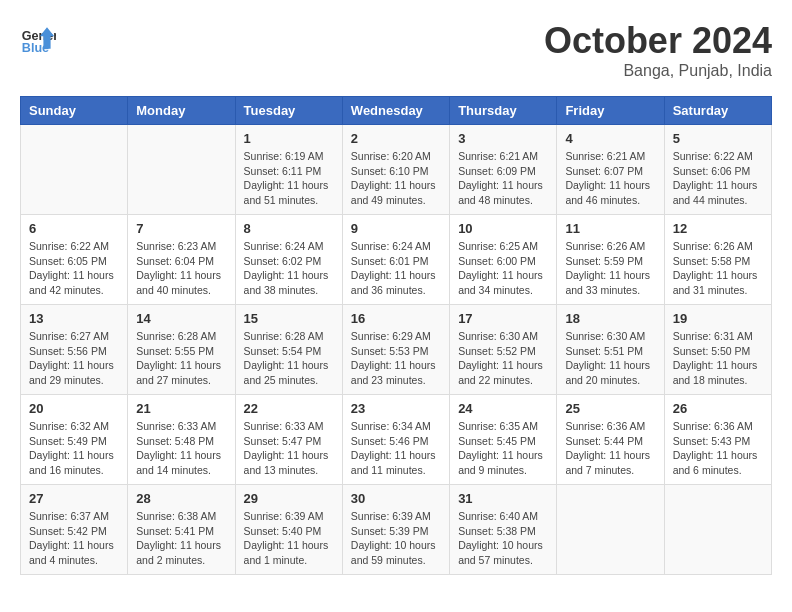 This screenshot has height=612, width=792. I want to click on calendar-cell: 2Sunrise: 6:20 AM Sunset: 6:10 PM Daylig…, so click(396, 170).